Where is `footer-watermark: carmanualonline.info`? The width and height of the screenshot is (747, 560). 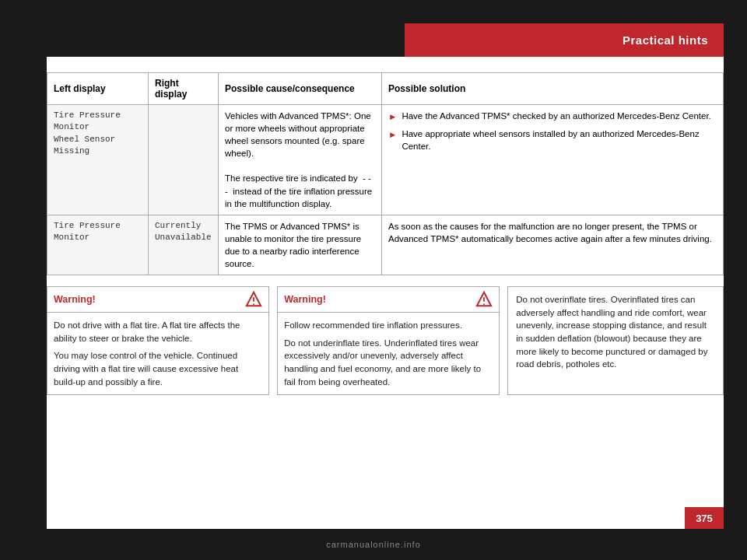
footer-watermark: carmanualonline.info is located at coordinates (374, 544).